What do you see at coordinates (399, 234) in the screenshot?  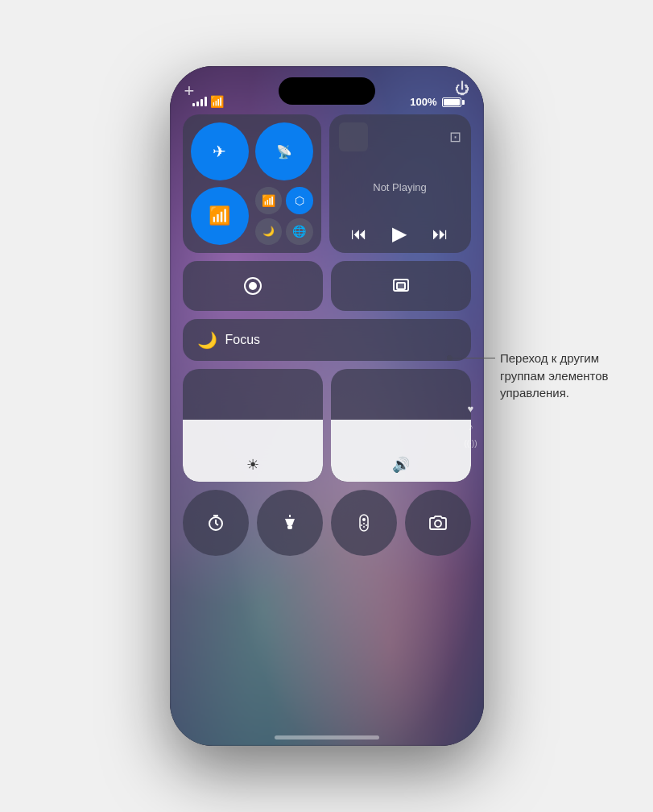 I see `play-button: ▶` at bounding box center [399, 234].